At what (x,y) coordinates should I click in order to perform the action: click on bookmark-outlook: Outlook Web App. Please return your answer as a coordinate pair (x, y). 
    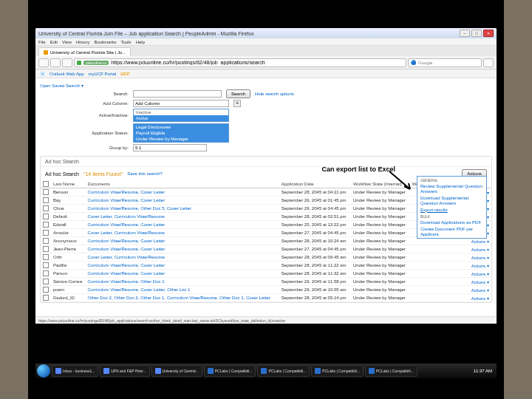
    Looking at the image, I should click on (66, 74).